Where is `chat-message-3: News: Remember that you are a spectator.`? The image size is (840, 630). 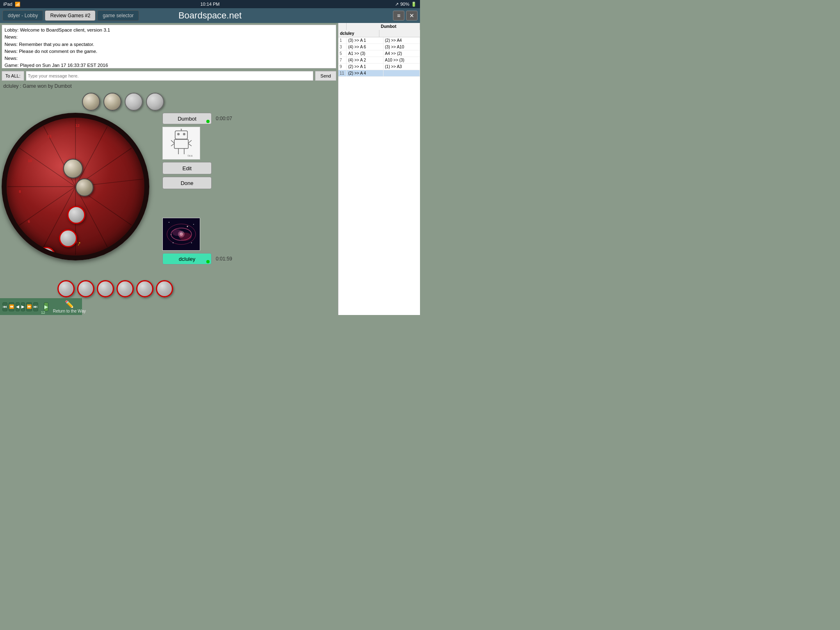
chat-message-3: News: Remember that you are a spectator. is located at coordinates (169, 44).